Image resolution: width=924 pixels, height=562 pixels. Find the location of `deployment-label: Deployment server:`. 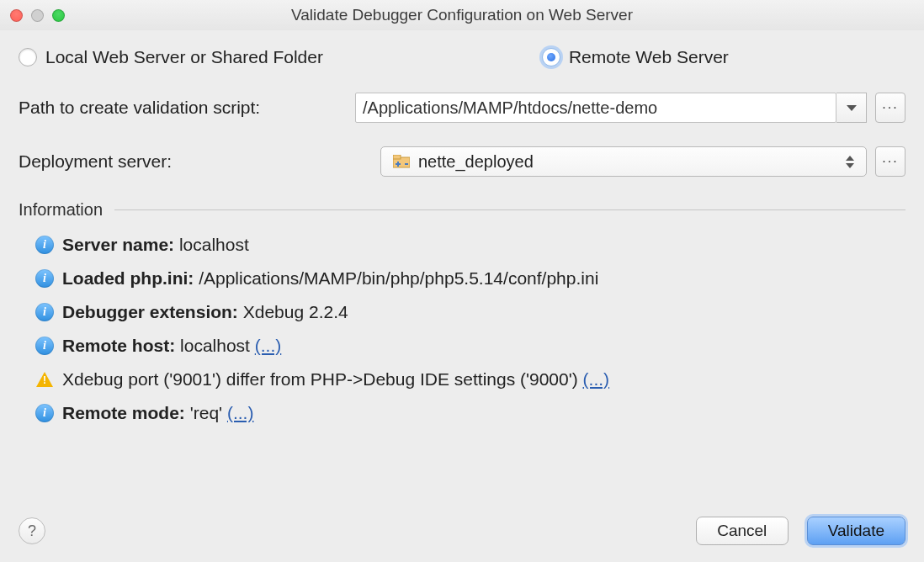

deployment-label: Deployment server: is located at coordinates (199, 162).